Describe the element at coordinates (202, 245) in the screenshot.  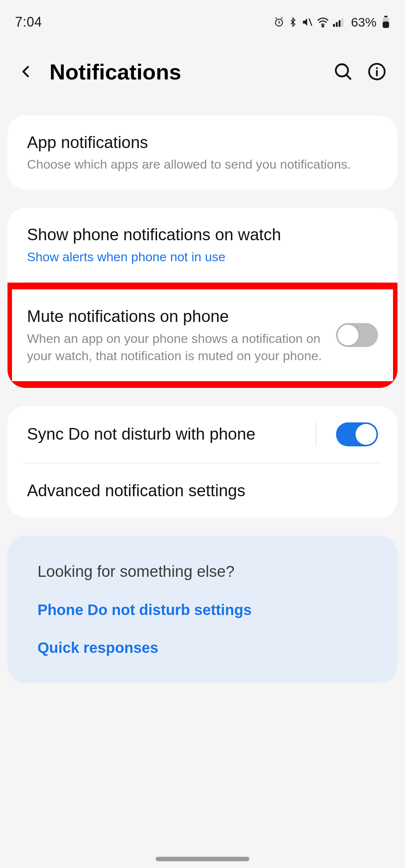
I see `row-show-on-watch: Show phone notifications on watch Show a…` at that location.